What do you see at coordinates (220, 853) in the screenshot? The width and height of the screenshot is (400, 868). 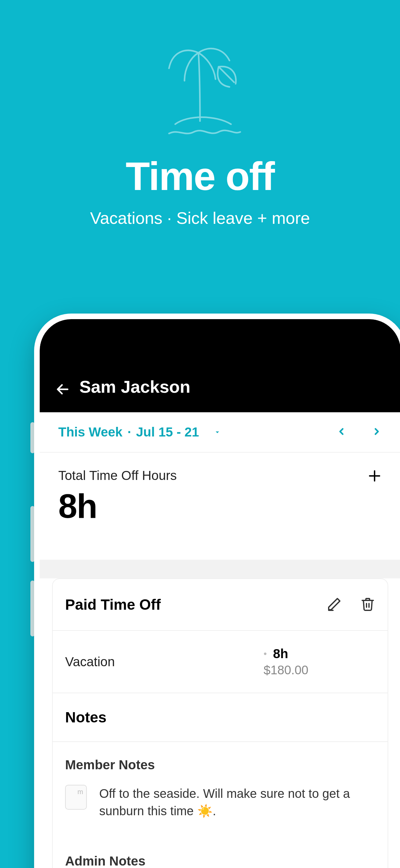 I see `admin-notes-heading: Admin Notes` at bounding box center [220, 853].